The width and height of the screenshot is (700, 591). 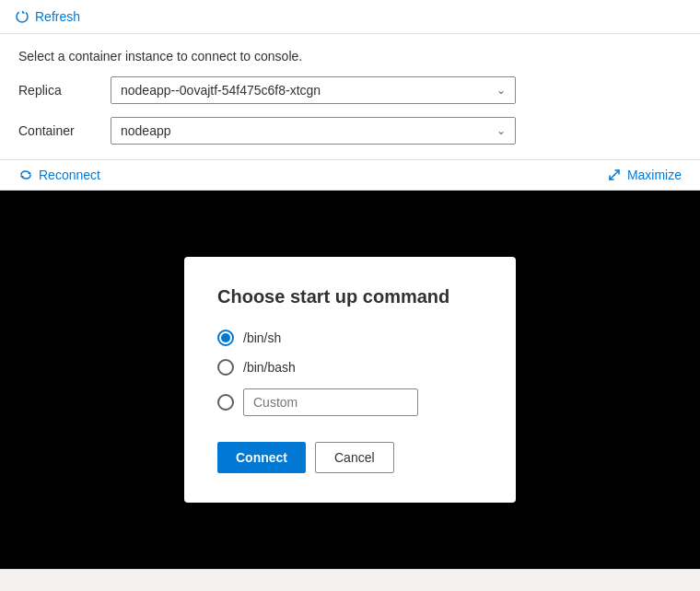 What do you see at coordinates (350, 17) in the screenshot?
I see `toolbar: Refresh` at bounding box center [350, 17].